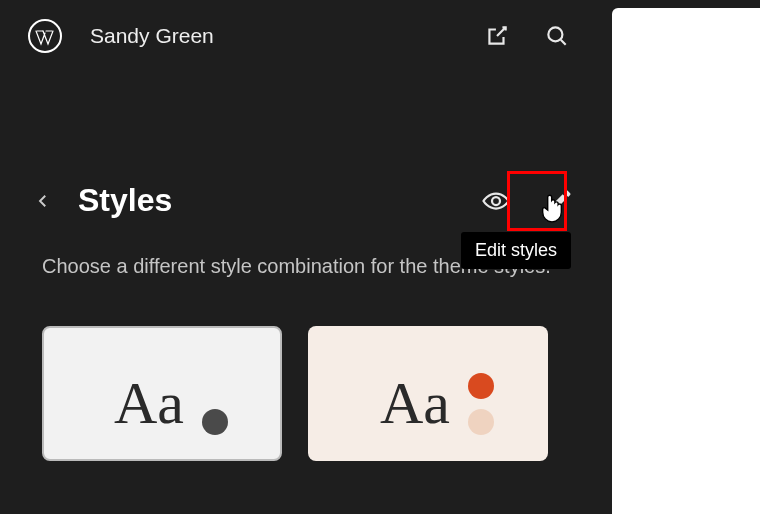  Describe the element at coordinates (303, 36) in the screenshot. I see `top-bar: Sandy Green` at that location.